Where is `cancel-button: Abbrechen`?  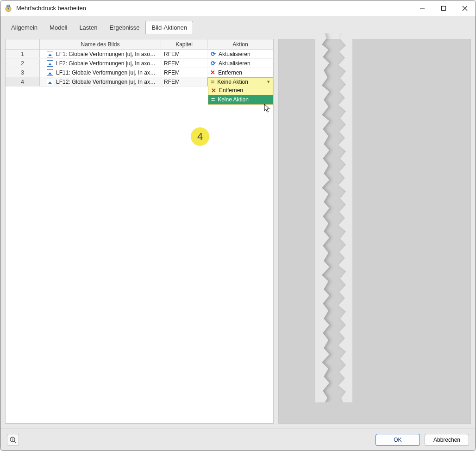
cancel-button: Abbrechen is located at coordinates (447, 440).